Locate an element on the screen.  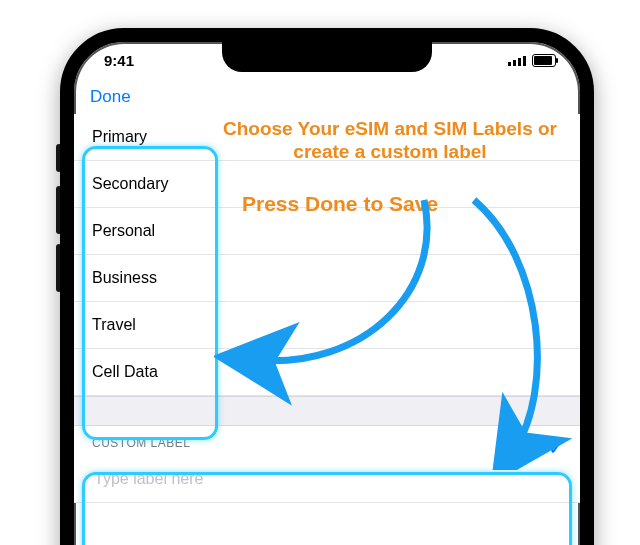
custom-label-row is located at coordinates (327, 480).